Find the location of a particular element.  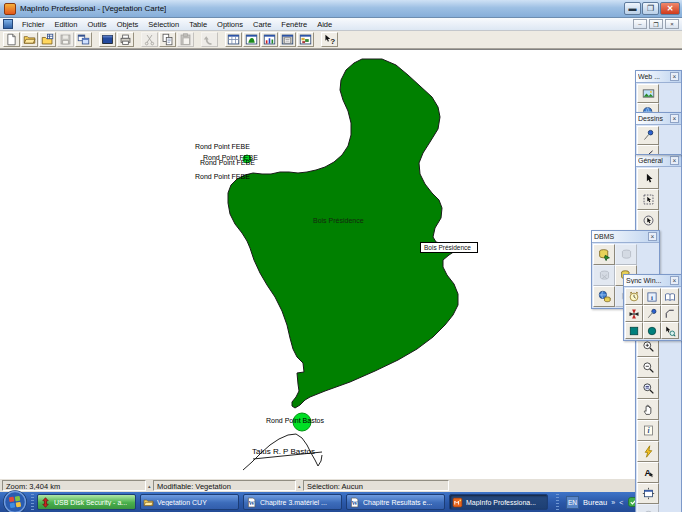

toolbar-button-new-map is located at coordinates (252, 40).